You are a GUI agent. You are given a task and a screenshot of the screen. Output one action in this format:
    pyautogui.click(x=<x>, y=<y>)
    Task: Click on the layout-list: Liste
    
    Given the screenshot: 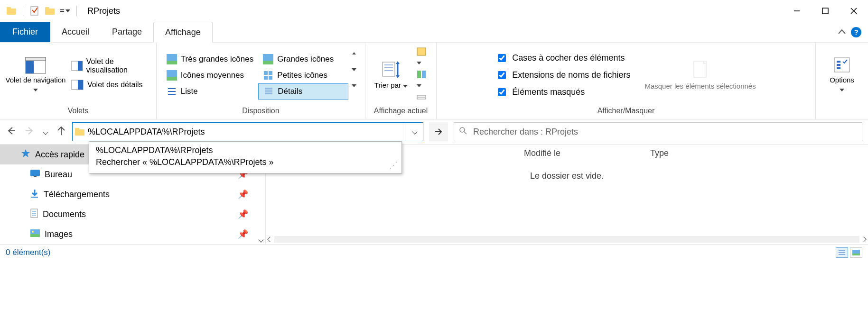 What is the action you would take?
    pyautogui.click(x=210, y=91)
    